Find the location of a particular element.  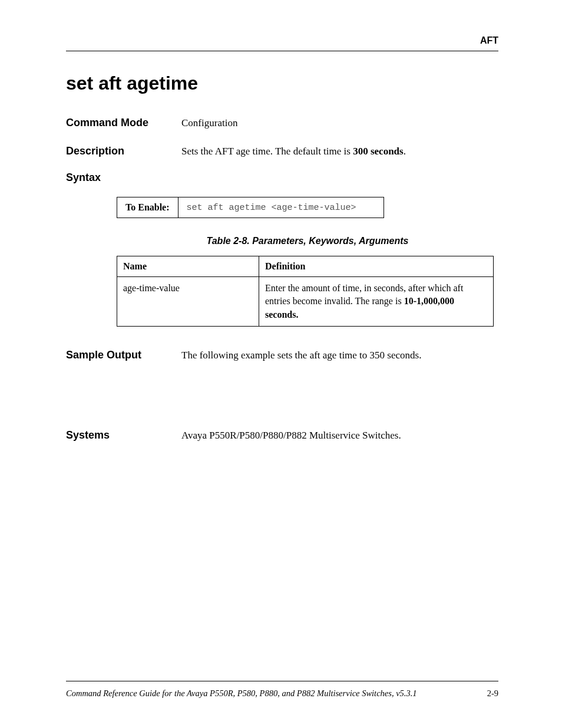

page-footer: Command Reference Guide for the Avaya P5… is located at coordinates (282, 690).